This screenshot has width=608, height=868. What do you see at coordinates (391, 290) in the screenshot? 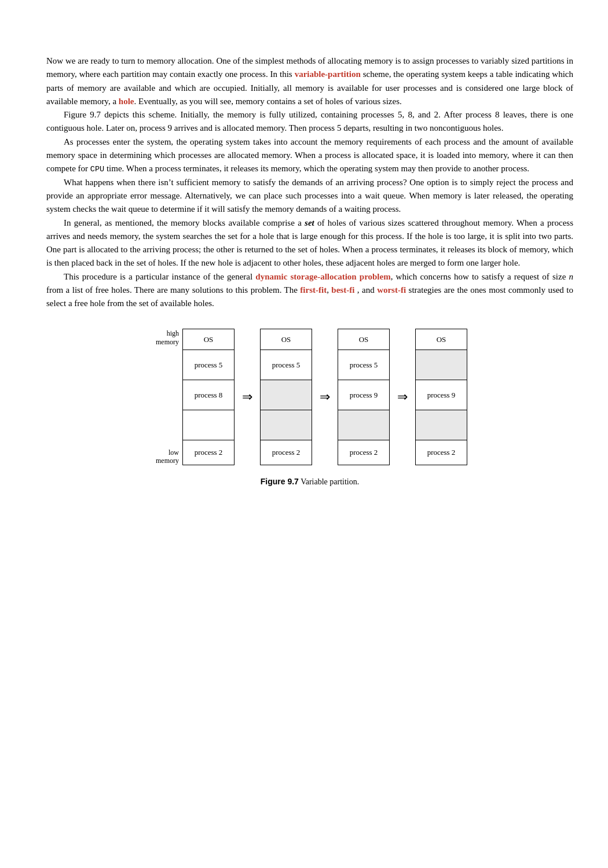
I see `inline-link: worst-fi` at bounding box center [391, 290].